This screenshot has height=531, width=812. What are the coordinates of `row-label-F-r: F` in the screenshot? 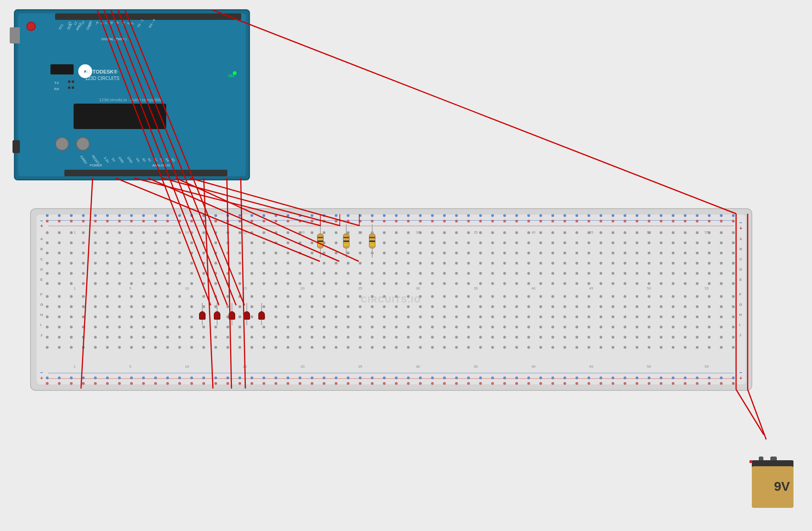 It's located at (741, 294).